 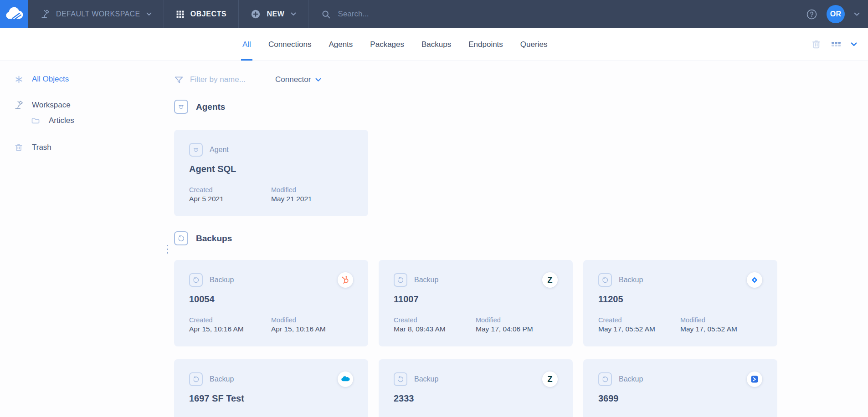 What do you see at coordinates (550, 379) in the screenshot?
I see `zendesk-icon: Z` at bounding box center [550, 379].